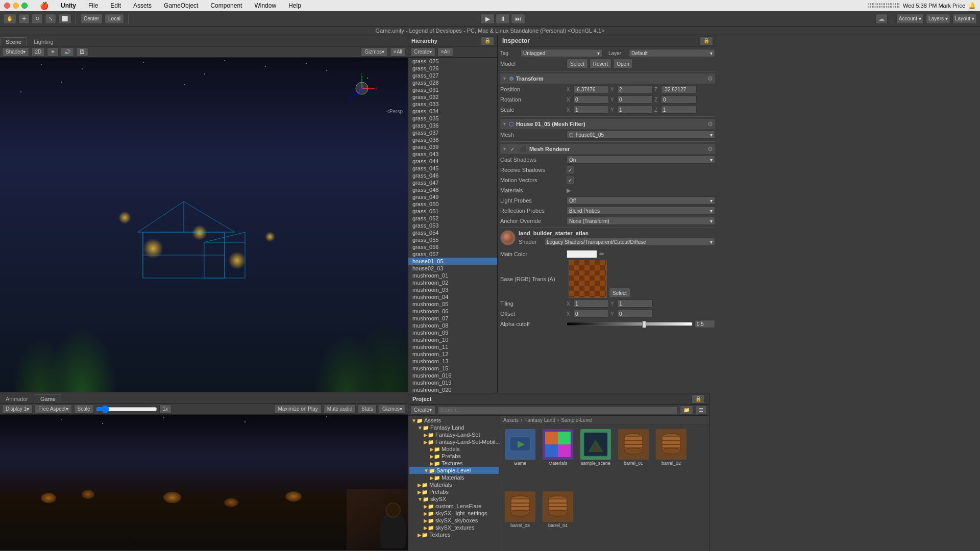  Describe the element at coordinates (53, 409) in the screenshot. I see `aspect-dropdown: Free Aspect ▾` at that location.